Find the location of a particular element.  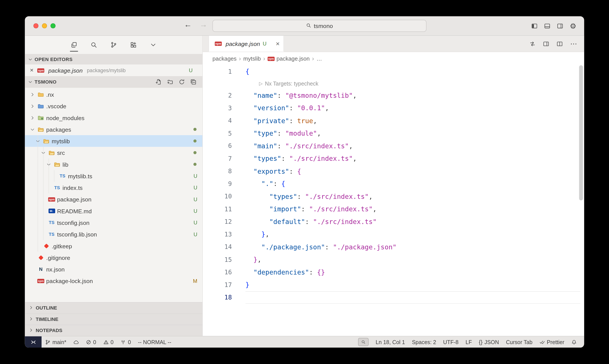

new-file-icon is located at coordinates (158, 82).